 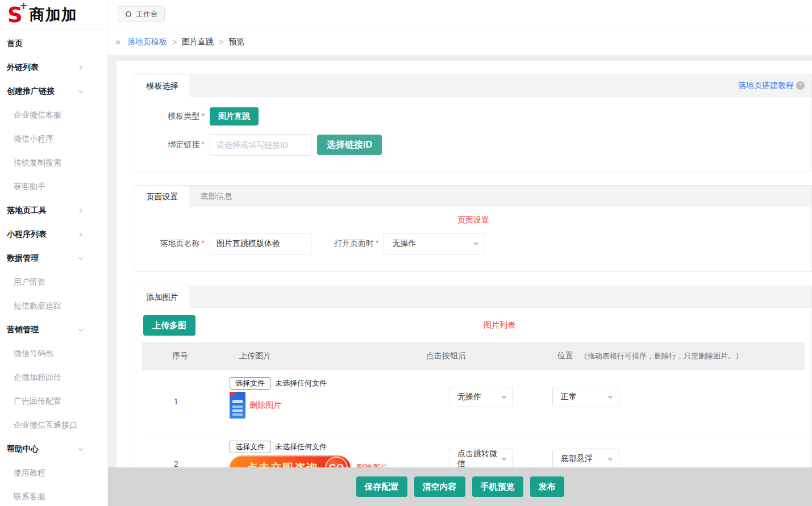 What do you see at coordinates (170, 116) in the screenshot?
I see `template-type-label: 模板类型*` at bounding box center [170, 116].